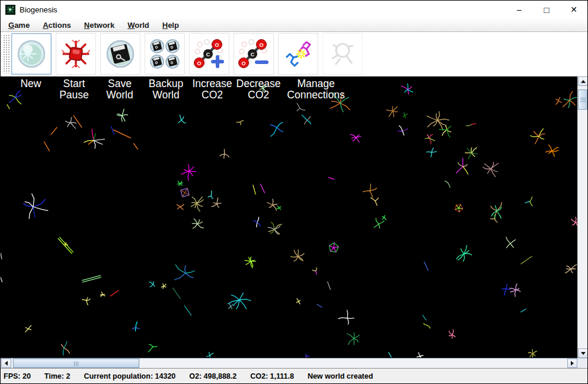  I want to click on o2-value: O2: 498,888.2, so click(213, 376).